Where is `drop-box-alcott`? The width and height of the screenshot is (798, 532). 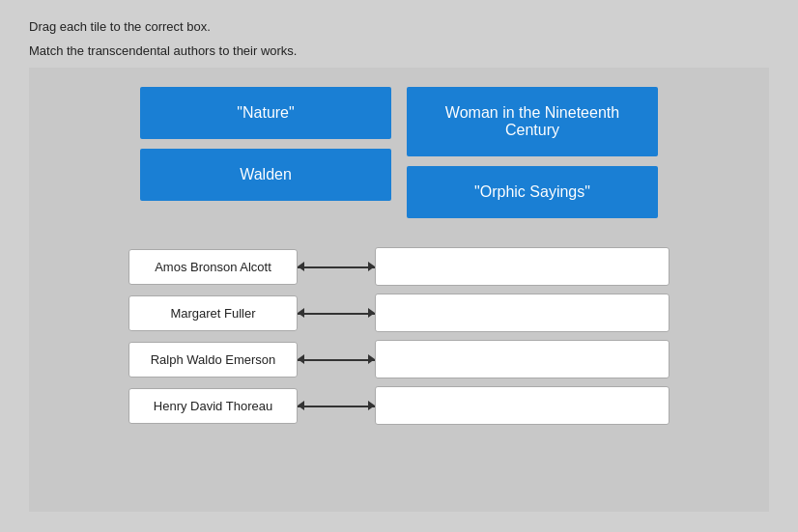 drop-box-alcott is located at coordinates (522, 266).